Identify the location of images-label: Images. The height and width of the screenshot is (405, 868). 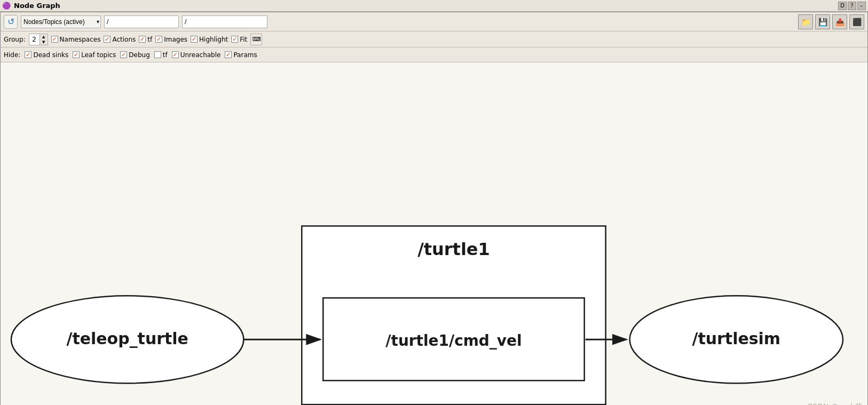
(171, 39).